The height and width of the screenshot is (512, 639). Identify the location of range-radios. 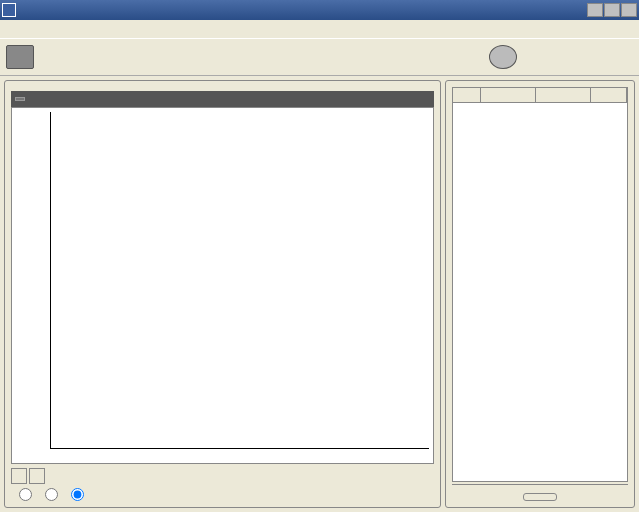
(222, 494).